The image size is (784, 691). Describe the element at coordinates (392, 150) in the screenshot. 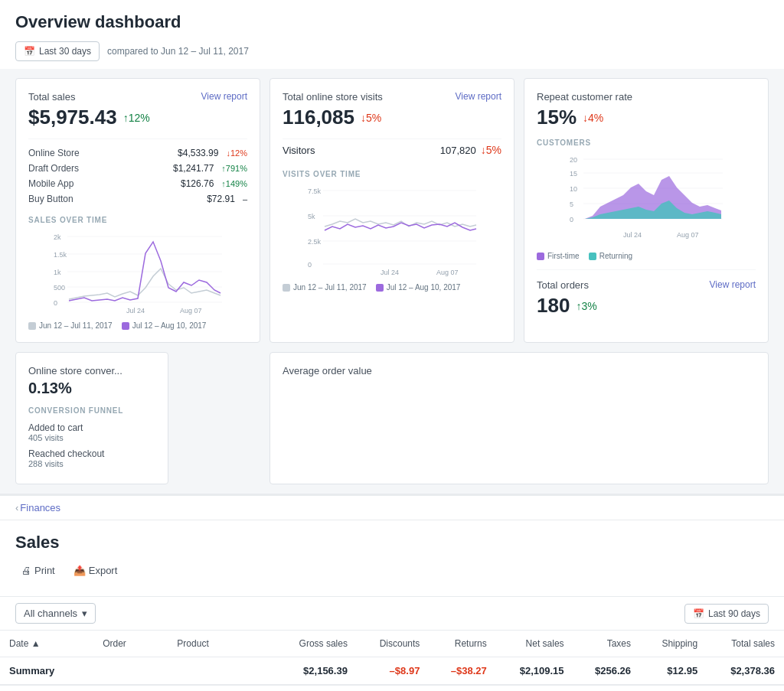

I see `visitors-row: Visitors 107,820 5%` at that location.